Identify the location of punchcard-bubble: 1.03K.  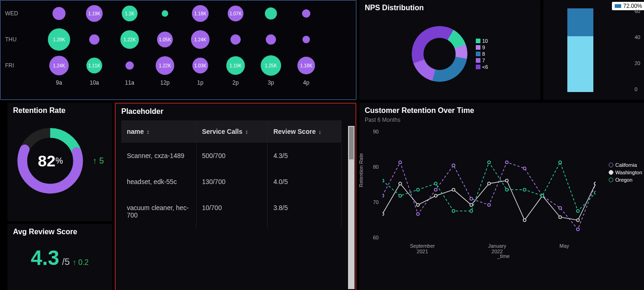
(200, 66).